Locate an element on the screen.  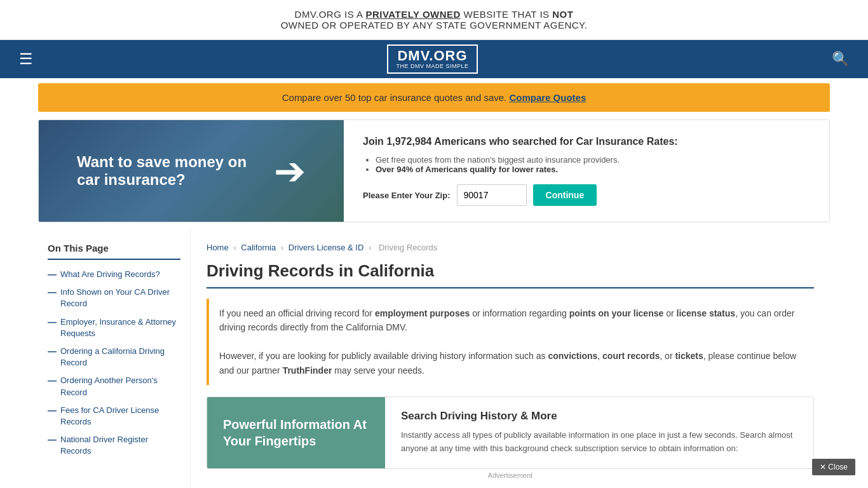
sidebar-item-2: — Info Shown on Your CA Driver Record is located at coordinates (114, 298).